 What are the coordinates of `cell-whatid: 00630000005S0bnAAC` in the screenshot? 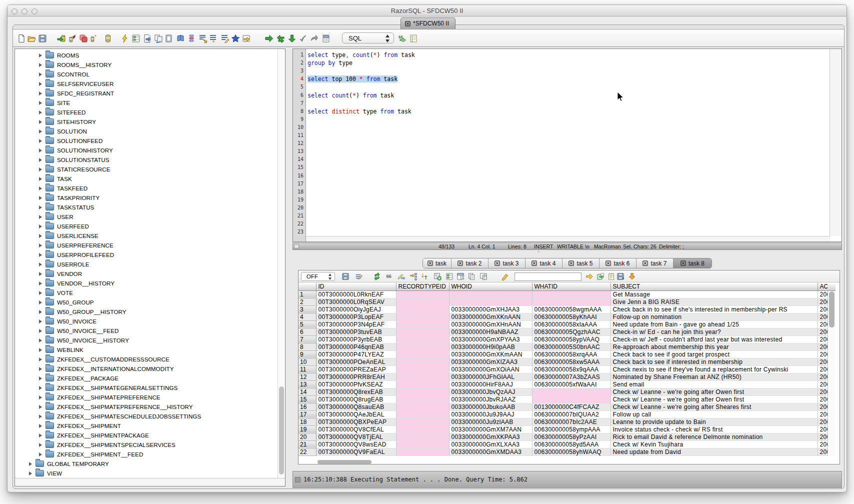 It's located at (571, 347).